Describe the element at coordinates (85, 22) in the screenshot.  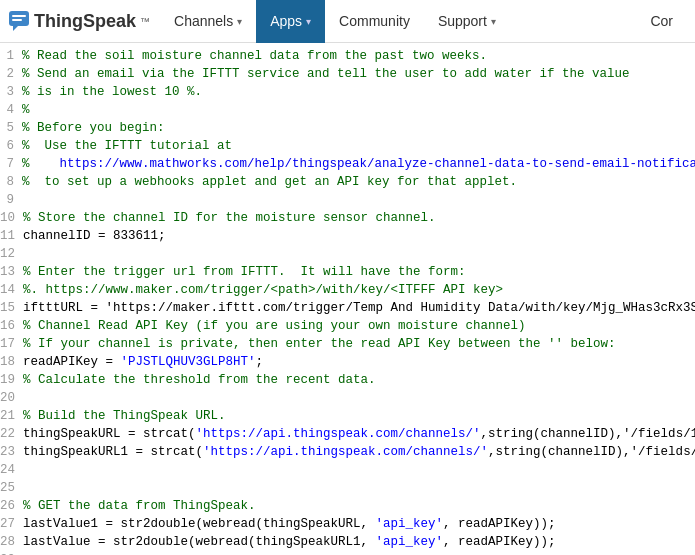
I see `brand-name: ThingSpeak` at that location.